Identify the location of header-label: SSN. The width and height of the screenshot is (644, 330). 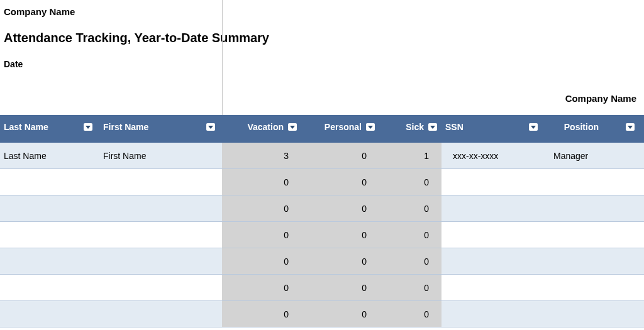
(454, 127).